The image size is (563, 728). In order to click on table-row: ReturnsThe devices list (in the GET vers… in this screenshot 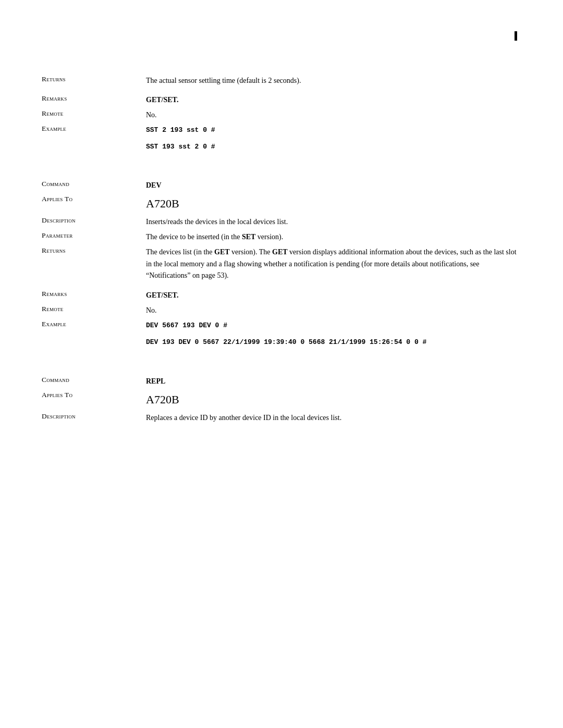, I will do `click(282, 264)`.